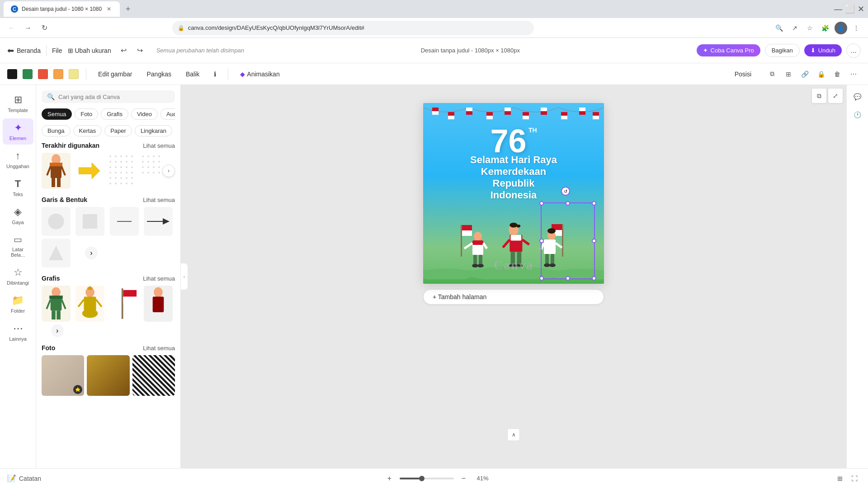 Image resolution: width=868 pixels, height=488 pixels. I want to click on recently-used-see-all: Lihat semua, so click(159, 145).